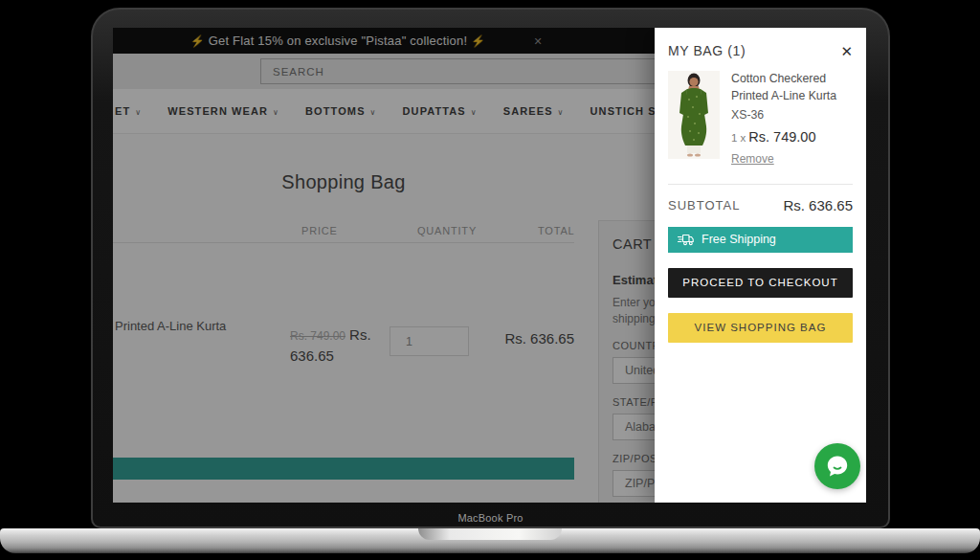 The image size is (980, 560). I want to click on subtotal-row: SUBTOTAL Rs. 636.65, so click(760, 206).